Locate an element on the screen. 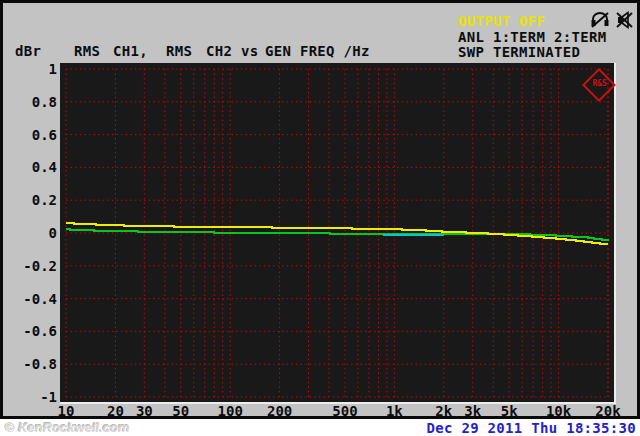  y-tick-label: -0.4 is located at coordinates (30, 299).